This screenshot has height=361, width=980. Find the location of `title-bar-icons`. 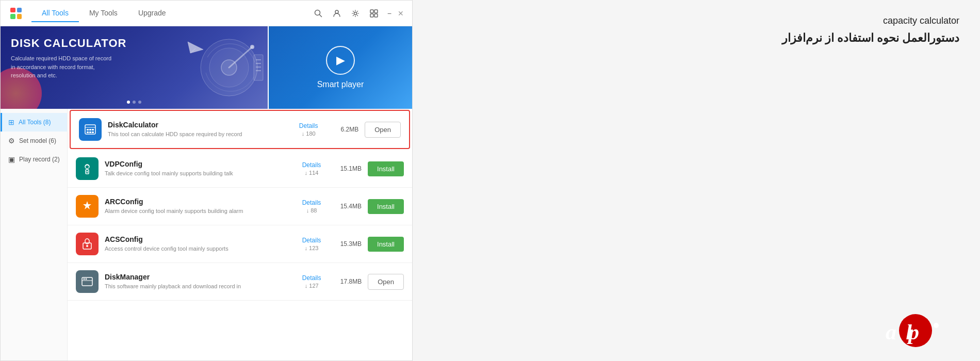

title-bar-icons is located at coordinates (346, 13).